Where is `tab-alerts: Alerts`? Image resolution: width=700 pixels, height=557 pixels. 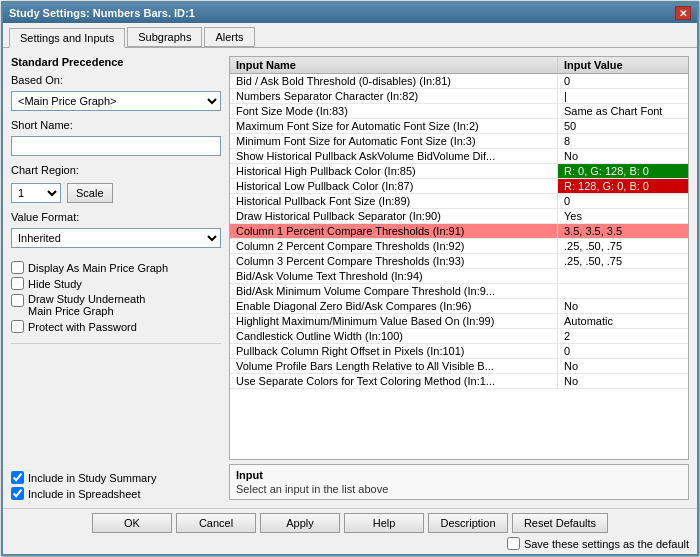
tab-alerts: Alerts is located at coordinates (229, 37).